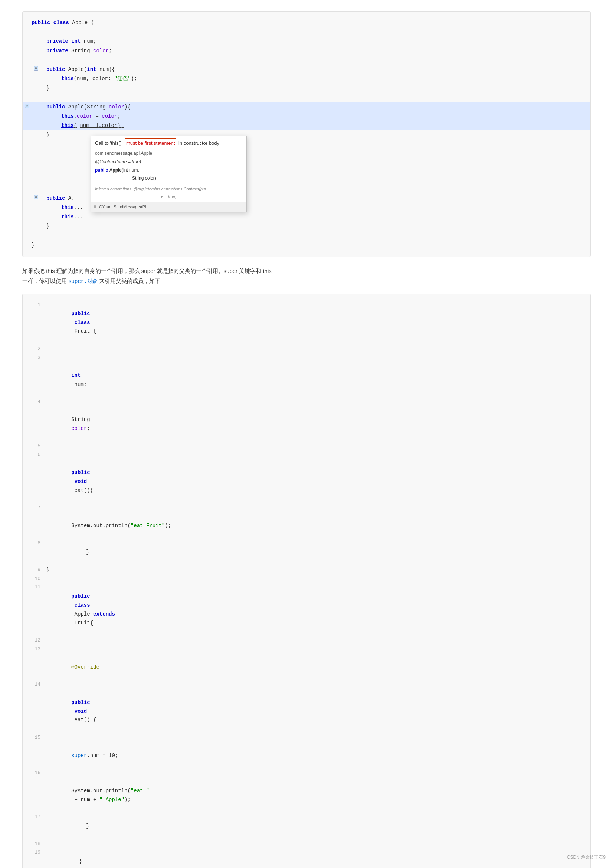 The height and width of the screenshot is (868, 613). I want to click on code-line-3: private int num;, so click(306, 42).